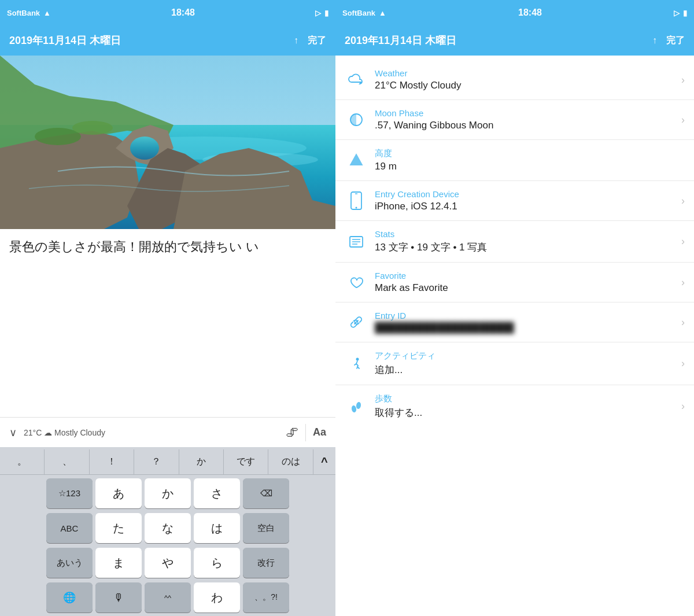 The height and width of the screenshot is (616, 694). I want to click on stats-value: 13 文字 • 19 文字 • 1 写真, so click(526, 248).